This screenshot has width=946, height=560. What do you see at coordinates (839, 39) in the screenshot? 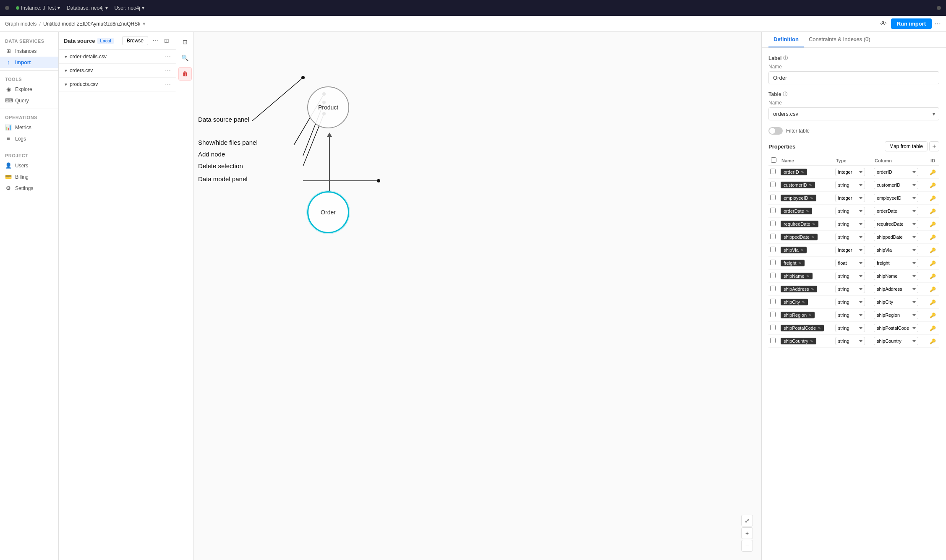
I see `tab-constraints: Constraints & Indexes (0)` at bounding box center [839, 39].